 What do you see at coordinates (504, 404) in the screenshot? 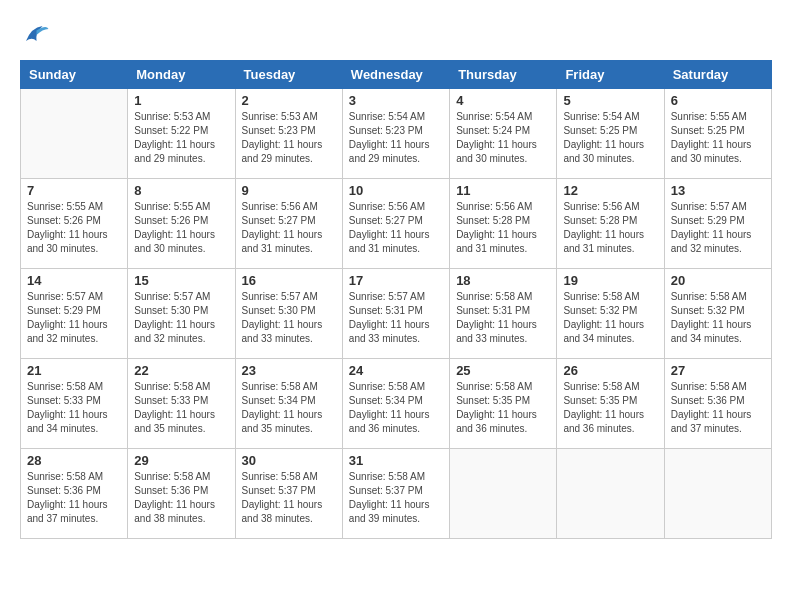
I see `calendar-cell: 25Sunrise: 5:58 AM Sunset: 5:35 PM Dayli…` at bounding box center [504, 404].